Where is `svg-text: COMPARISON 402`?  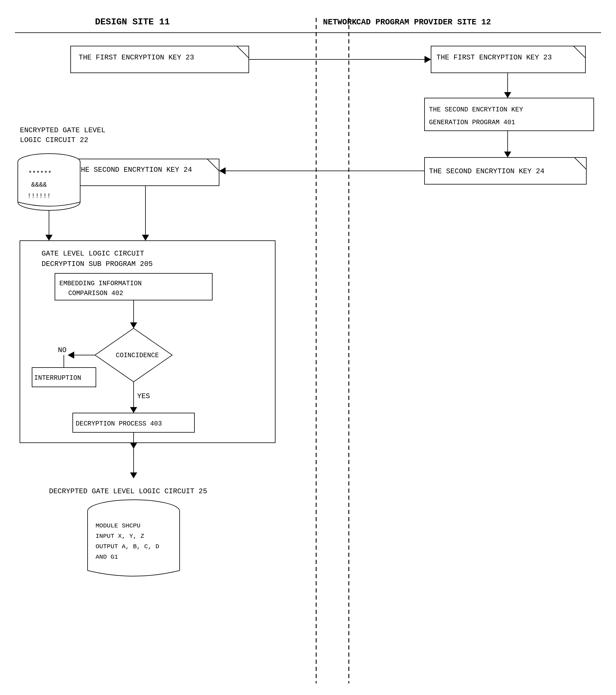 svg-text: COMPARISON 402 is located at coordinates (96, 293).